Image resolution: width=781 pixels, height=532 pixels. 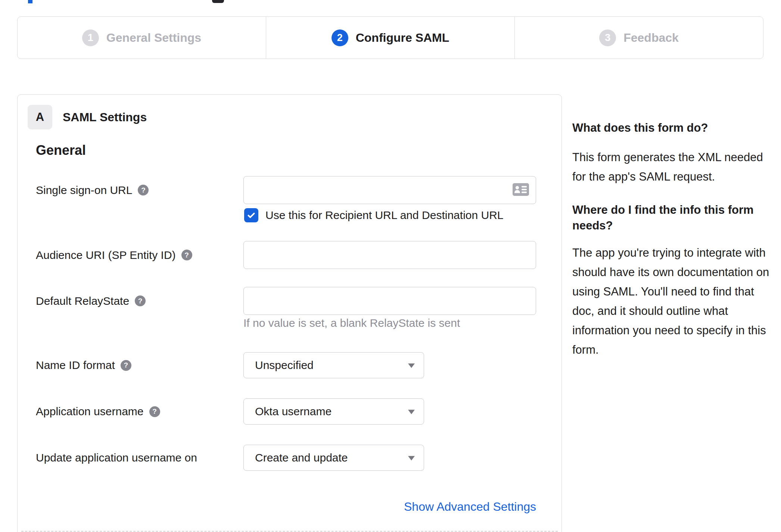 I want to click on step-2-label: Configure SAML, so click(x=402, y=38).